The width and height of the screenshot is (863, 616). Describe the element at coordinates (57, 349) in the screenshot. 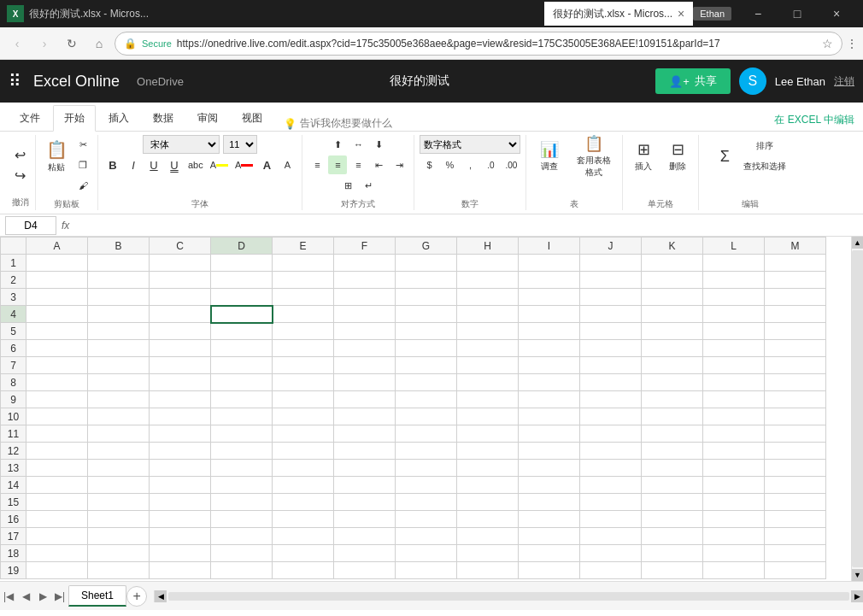

I see `cell-A6` at that location.